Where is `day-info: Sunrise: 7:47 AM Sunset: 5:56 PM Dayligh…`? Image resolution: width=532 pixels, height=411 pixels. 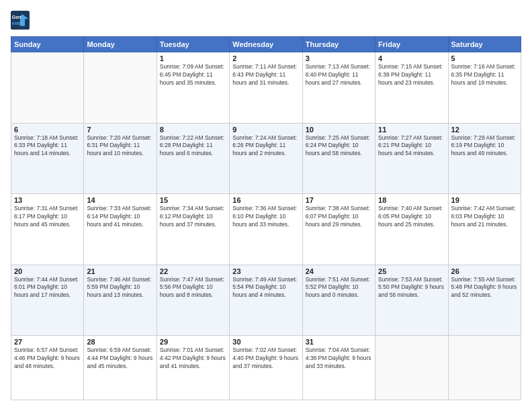 day-info: Sunrise: 7:47 AM Sunset: 5:56 PM Dayligh… is located at coordinates (193, 288).